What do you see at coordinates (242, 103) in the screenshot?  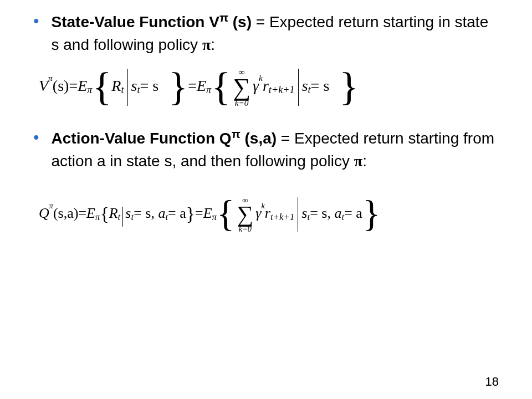 I see `eq1-sum-bot: k=0` at bounding box center [242, 103].